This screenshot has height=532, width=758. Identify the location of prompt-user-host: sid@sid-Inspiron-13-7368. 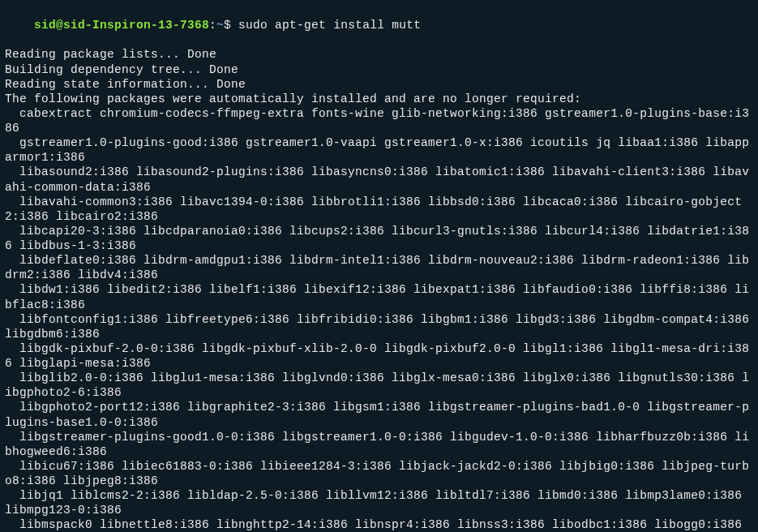
(122, 25).